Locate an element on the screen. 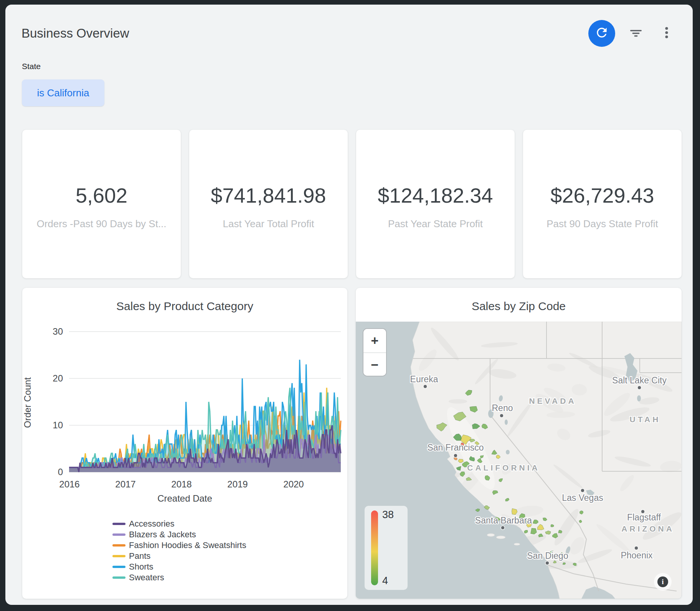 The width and height of the screenshot is (700, 611). scorecard-value: $26,729.43 is located at coordinates (603, 195).